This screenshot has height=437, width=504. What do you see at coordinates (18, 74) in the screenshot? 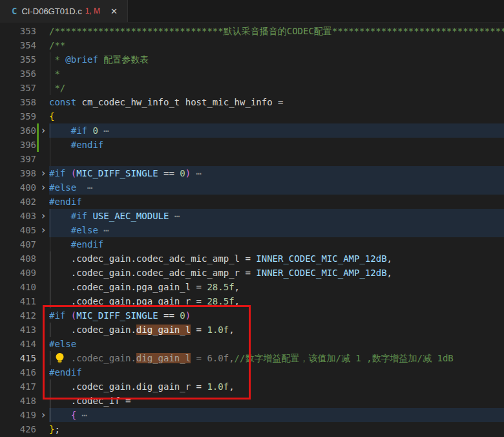
I see `line-number: 356` at bounding box center [18, 74].